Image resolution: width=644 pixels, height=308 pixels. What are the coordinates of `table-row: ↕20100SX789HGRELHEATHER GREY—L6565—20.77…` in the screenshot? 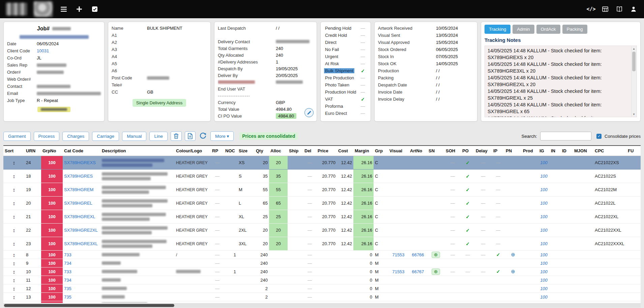 It's located at (322, 203).